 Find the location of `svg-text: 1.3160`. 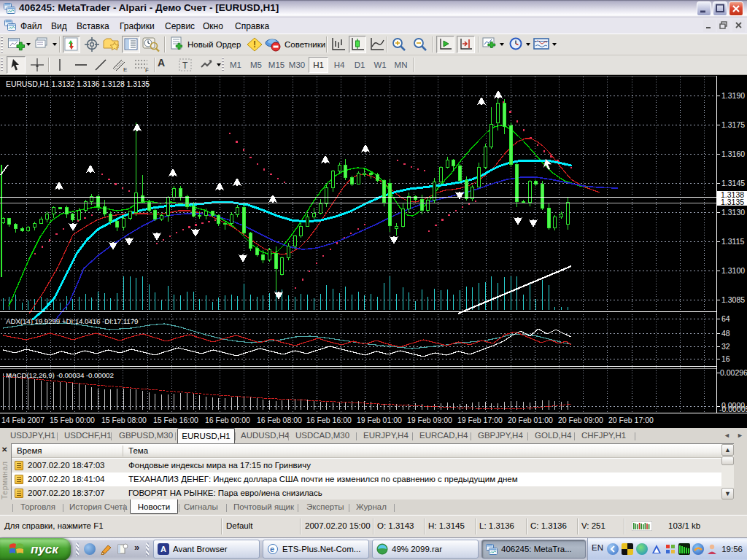

svg-text: 1.3160 is located at coordinates (733, 154).